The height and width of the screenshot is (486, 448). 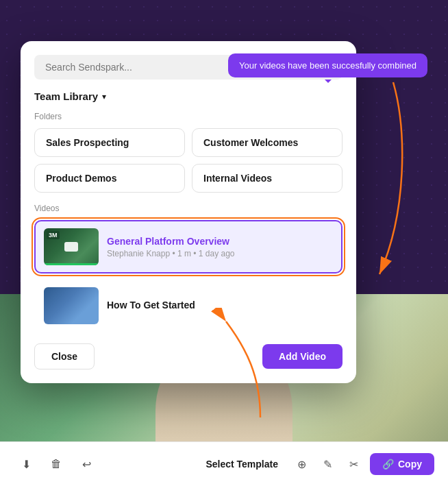 I want to click on arrow-annotation, so click(x=393, y=185).